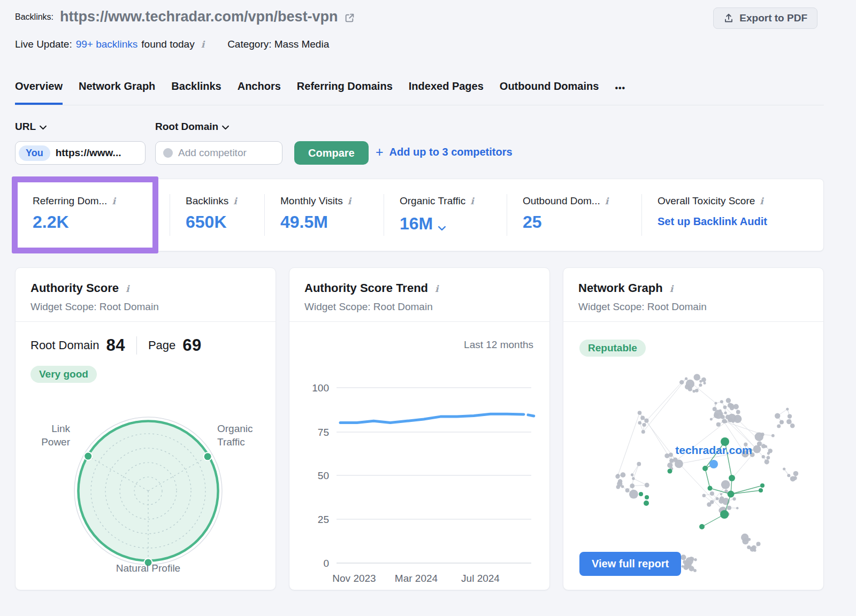 This screenshot has height=616, width=856. Describe the element at coordinates (620, 93) in the screenshot. I see `tabs-more-button: •••` at that location.